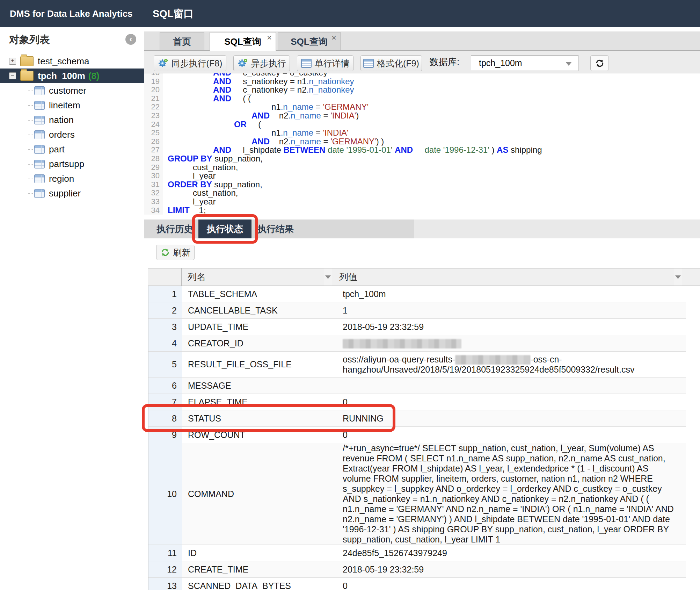 This screenshot has height=590, width=700. What do you see at coordinates (57, 150) in the screenshot?
I see `tree-table-label: part` at bounding box center [57, 150].